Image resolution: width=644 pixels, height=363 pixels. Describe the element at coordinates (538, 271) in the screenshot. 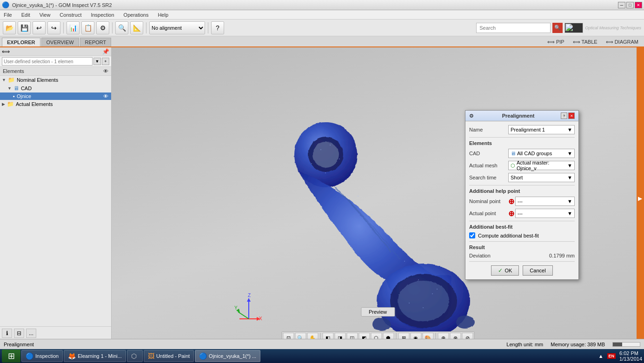

I see `cancel-button: Cancel` at that location.